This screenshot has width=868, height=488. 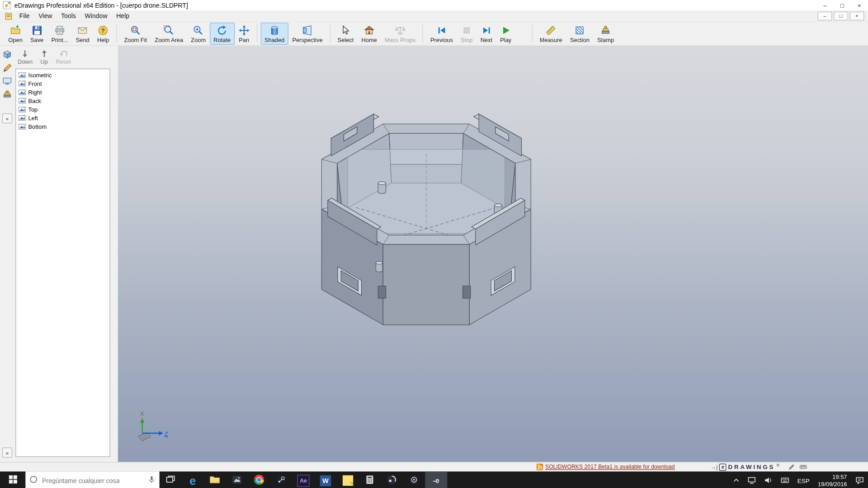 I want to click on view-item-isometric: Isometric, so click(x=63, y=75).